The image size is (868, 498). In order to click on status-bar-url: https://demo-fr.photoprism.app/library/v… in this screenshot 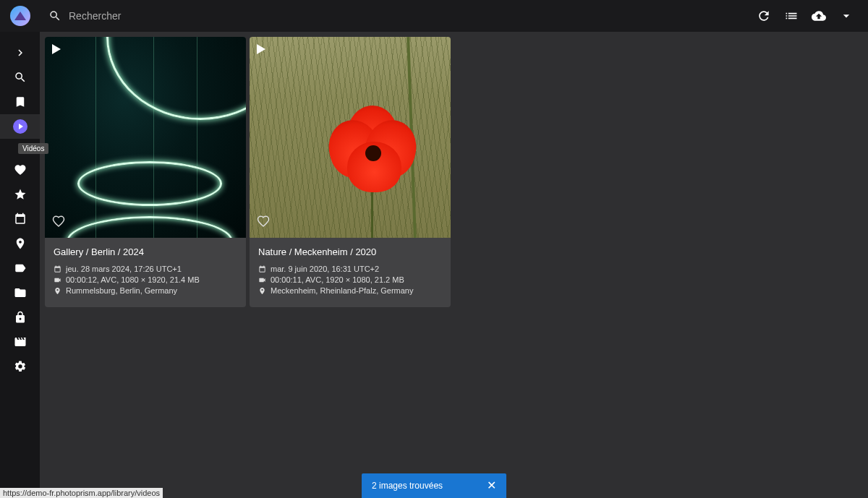, I will do `click(81, 493)`.